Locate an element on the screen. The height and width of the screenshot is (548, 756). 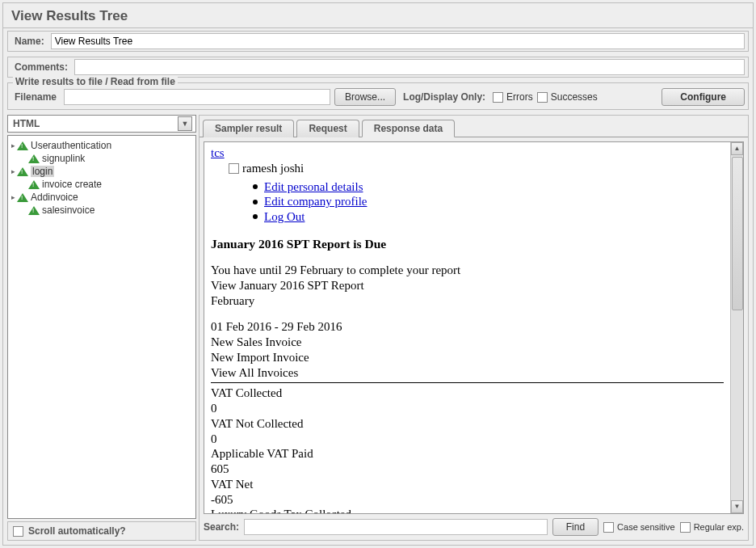
tree-node: ▸Userauthentication is located at coordinates (102, 145).